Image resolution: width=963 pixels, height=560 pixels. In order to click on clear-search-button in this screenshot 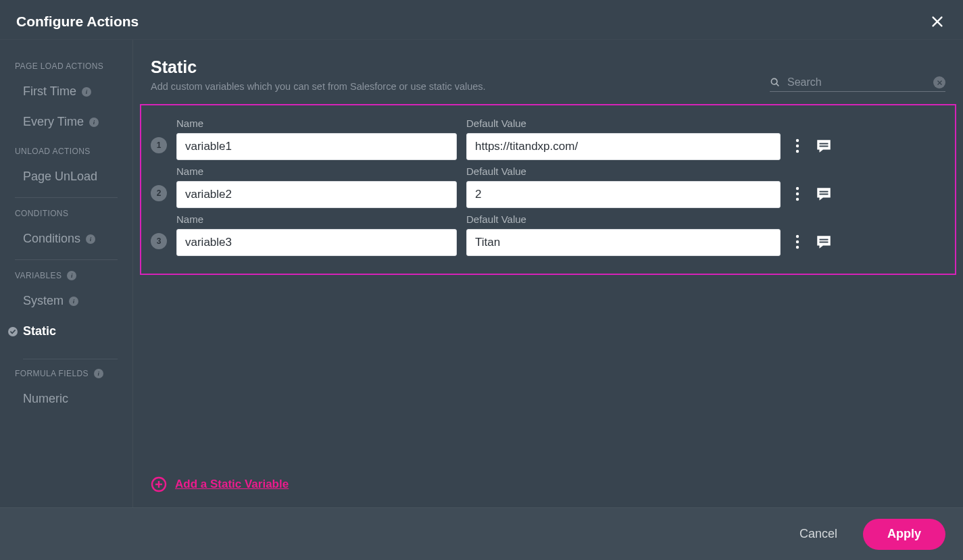, I will do `click(939, 82)`.